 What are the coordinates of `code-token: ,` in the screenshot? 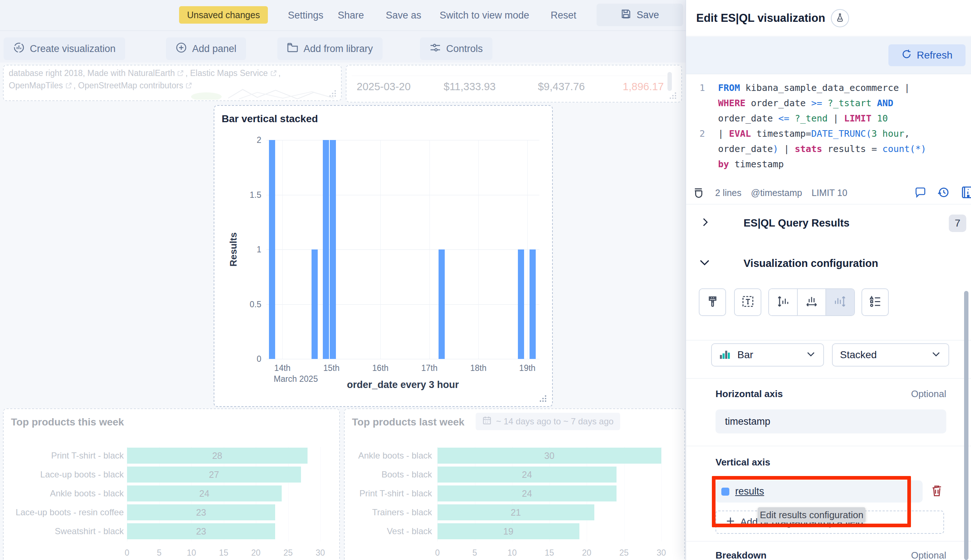 It's located at (907, 134).